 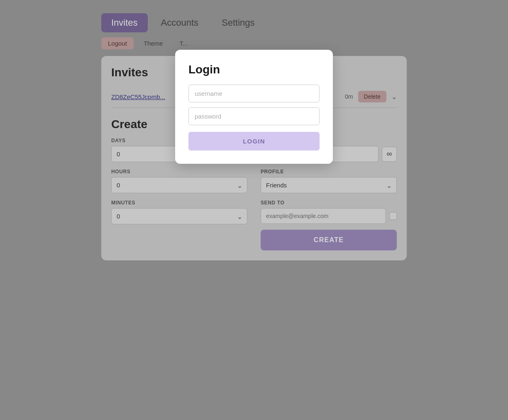 What do you see at coordinates (254, 141) in the screenshot?
I see `login-button: LOGIN` at bounding box center [254, 141].